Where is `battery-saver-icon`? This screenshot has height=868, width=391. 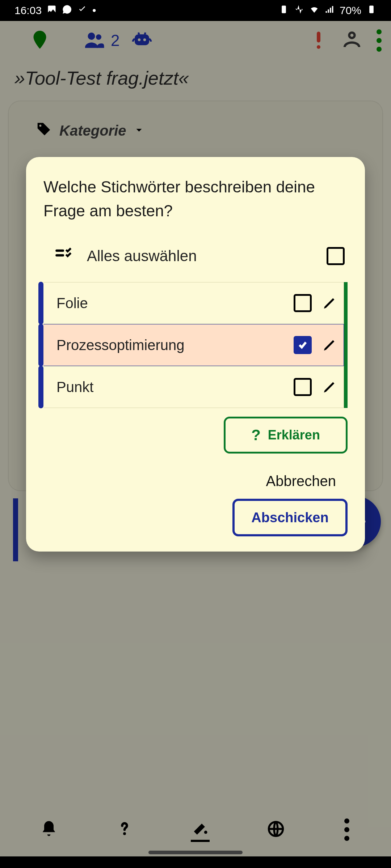 battery-saver-icon is located at coordinates (284, 11).